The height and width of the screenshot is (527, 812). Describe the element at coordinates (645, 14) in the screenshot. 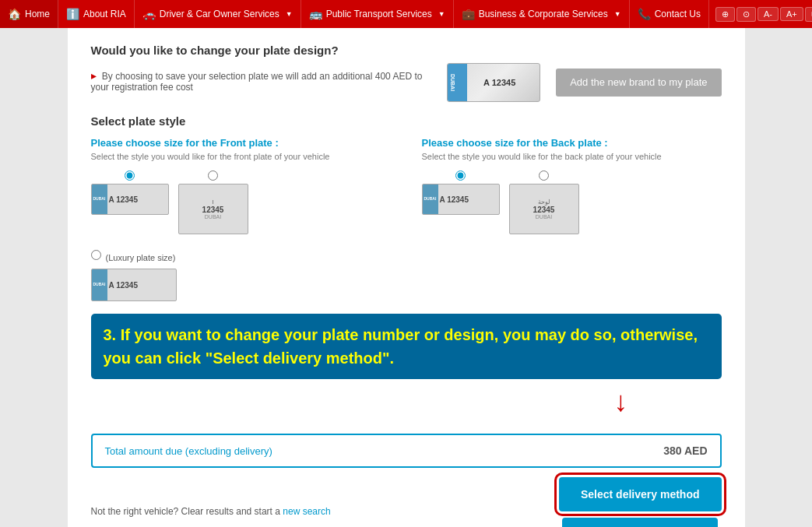

I see `phone-icon: 📞` at that location.